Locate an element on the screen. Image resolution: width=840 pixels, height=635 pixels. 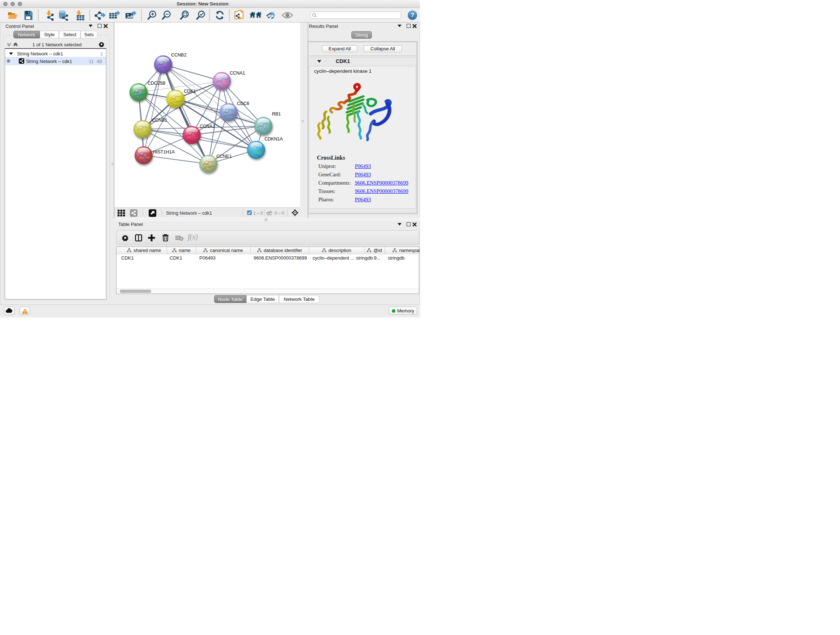
svg-text: CCNA1 is located at coordinates (237, 73).